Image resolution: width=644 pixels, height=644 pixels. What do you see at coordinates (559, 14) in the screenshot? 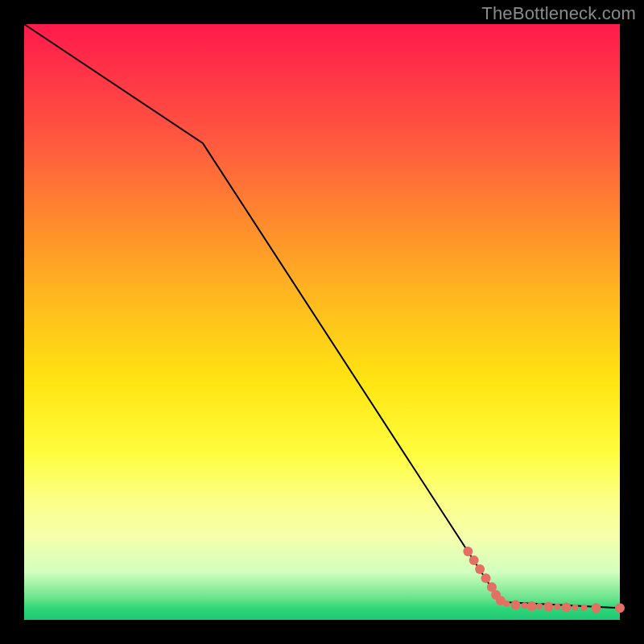
I see `attribution-text: TheBottleneck.com` at bounding box center [559, 14].